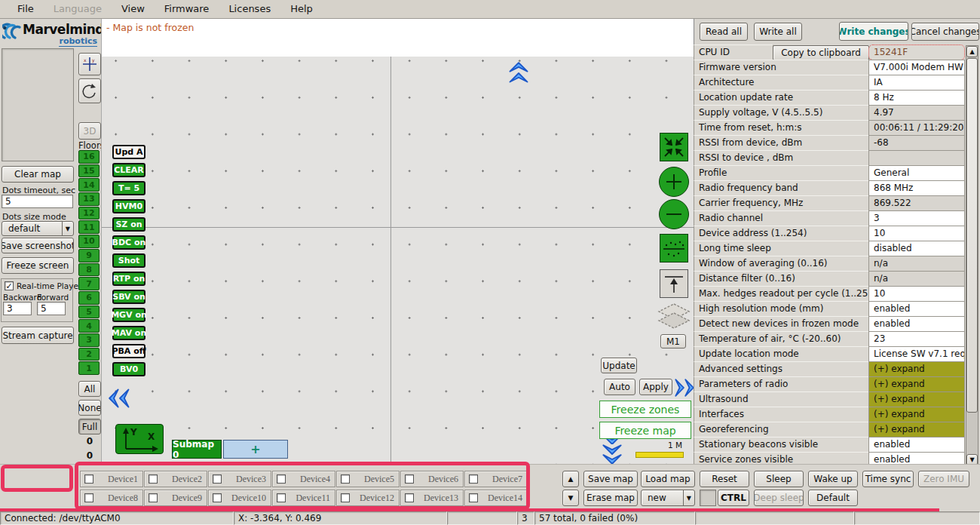 This screenshot has width=980, height=525. What do you see at coordinates (89, 284) in the screenshot?
I see `floor-button-7: 7` at bounding box center [89, 284].